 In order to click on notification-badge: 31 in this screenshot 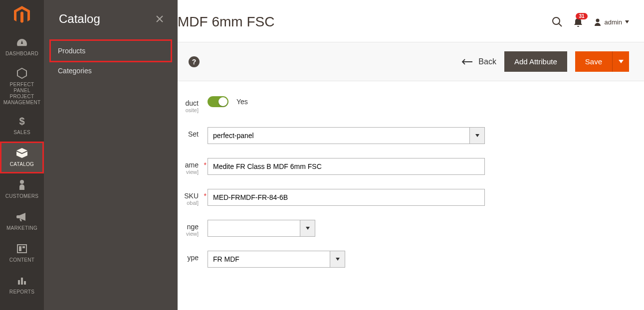, I will do `click(582, 16)`.